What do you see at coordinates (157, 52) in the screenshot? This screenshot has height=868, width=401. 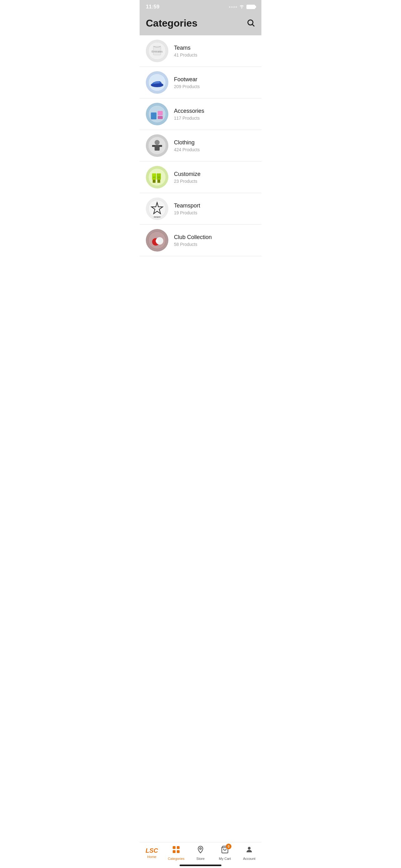 I see `svg-text: Emirates` at bounding box center [157, 52].